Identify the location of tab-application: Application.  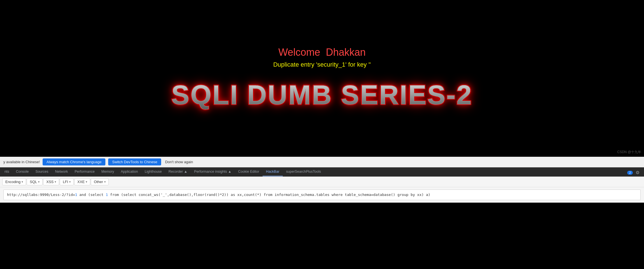
(129, 172).